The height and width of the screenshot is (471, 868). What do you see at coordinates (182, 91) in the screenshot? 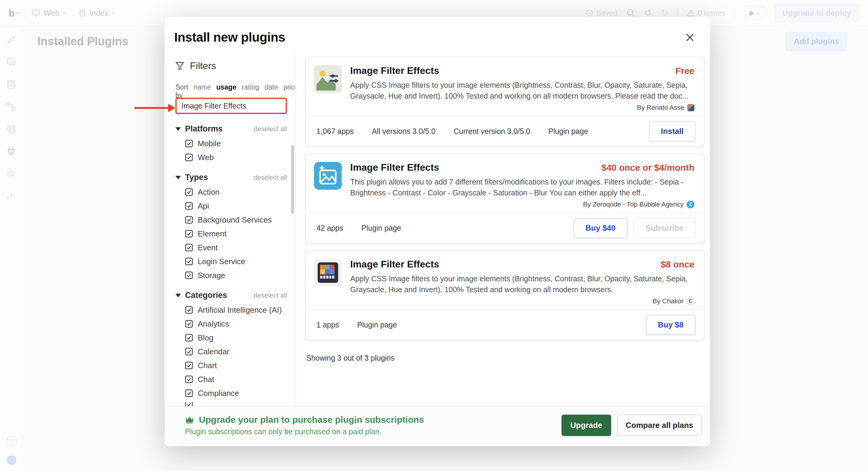
I see `sort-by-label: Sort by` at bounding box center [182, 91].